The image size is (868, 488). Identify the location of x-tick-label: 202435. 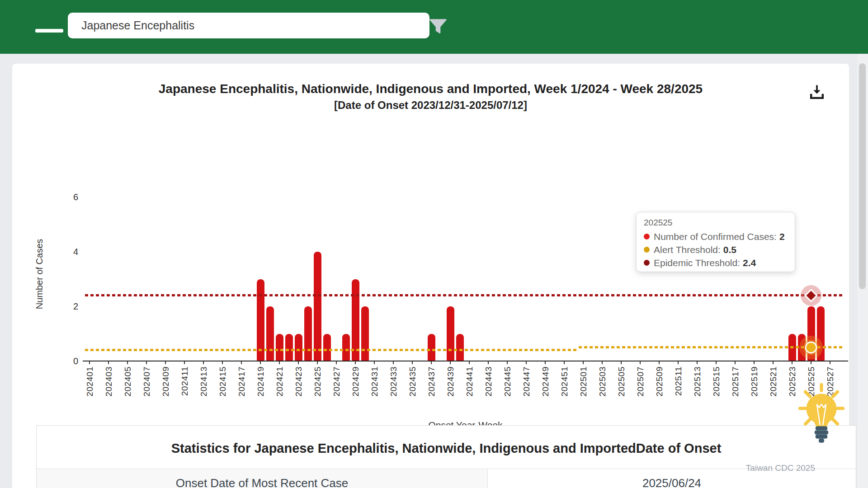
(412, 381).